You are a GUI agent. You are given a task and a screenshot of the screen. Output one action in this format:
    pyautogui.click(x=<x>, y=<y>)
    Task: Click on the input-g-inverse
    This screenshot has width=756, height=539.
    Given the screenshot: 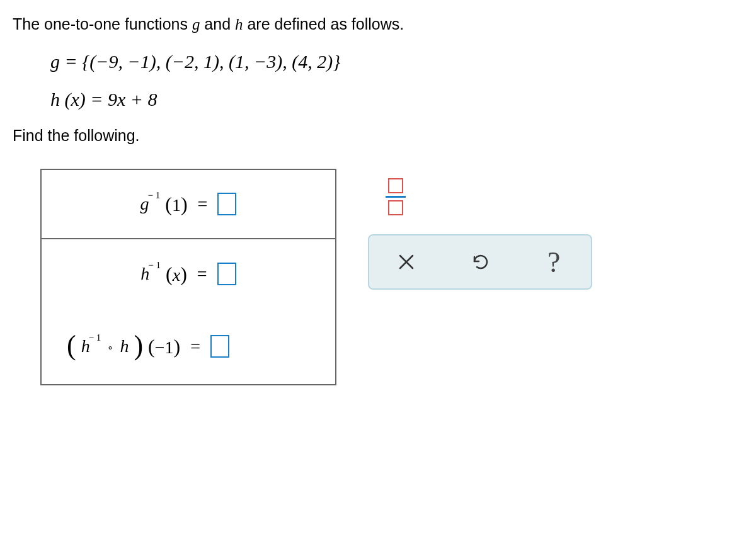 What is the action you would take?
    pyautogui.click(x=227, y=204)
    